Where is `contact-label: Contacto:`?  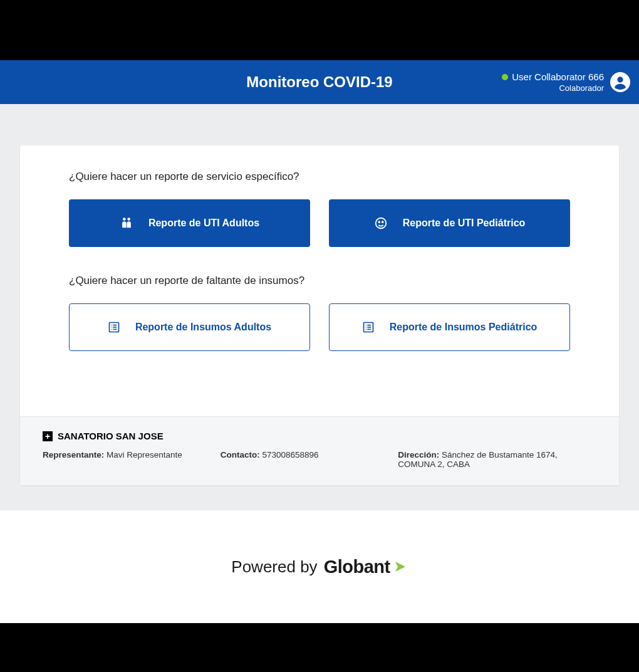 contact-label: Contacto: is located at coordinates (241, 455).